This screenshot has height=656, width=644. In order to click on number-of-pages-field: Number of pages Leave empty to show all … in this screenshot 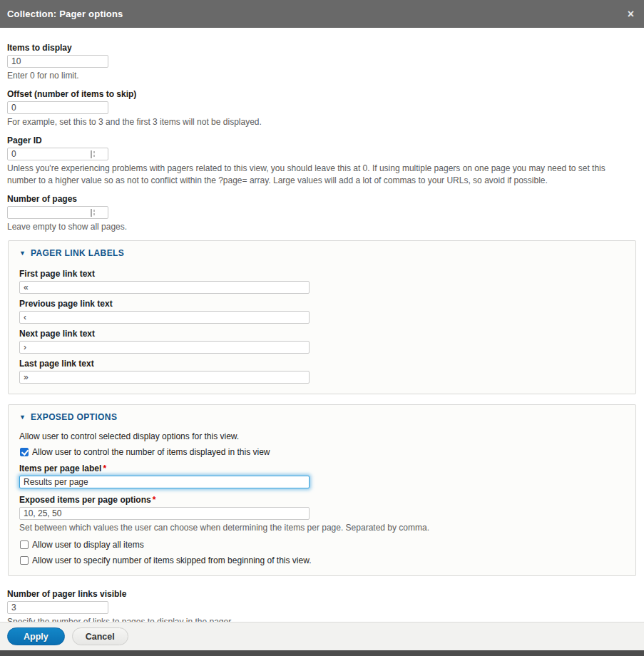, I will do `click(322, 214)`.